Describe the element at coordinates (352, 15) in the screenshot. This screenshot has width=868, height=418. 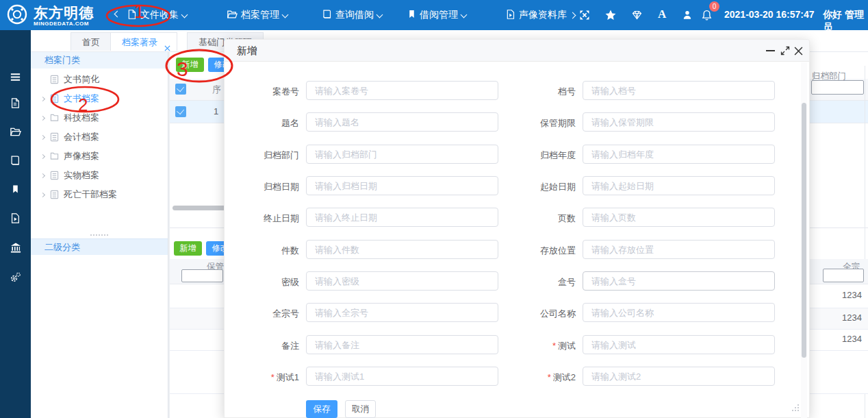
I see `topnav-item-query-borrow: 查询借阅` at that location.